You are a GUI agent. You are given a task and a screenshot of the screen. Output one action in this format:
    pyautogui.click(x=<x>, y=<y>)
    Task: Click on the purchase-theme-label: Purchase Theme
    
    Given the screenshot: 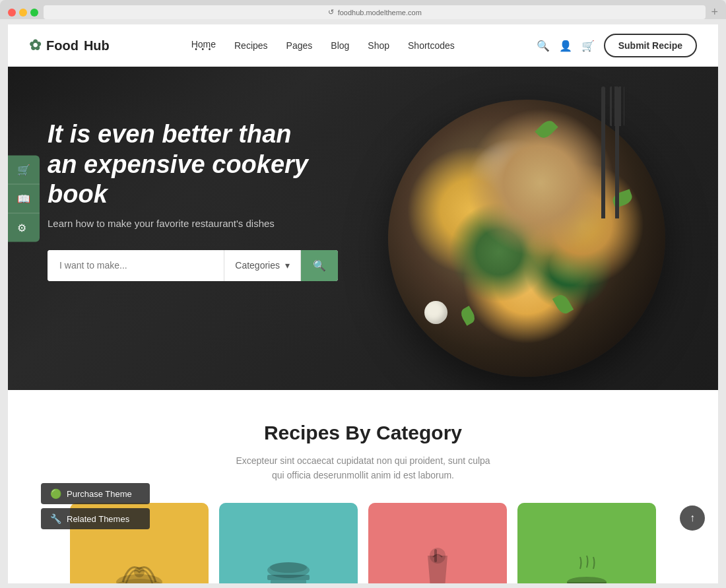 What is the action you would take?
    pyautogui.click(x=99, y=494)
    